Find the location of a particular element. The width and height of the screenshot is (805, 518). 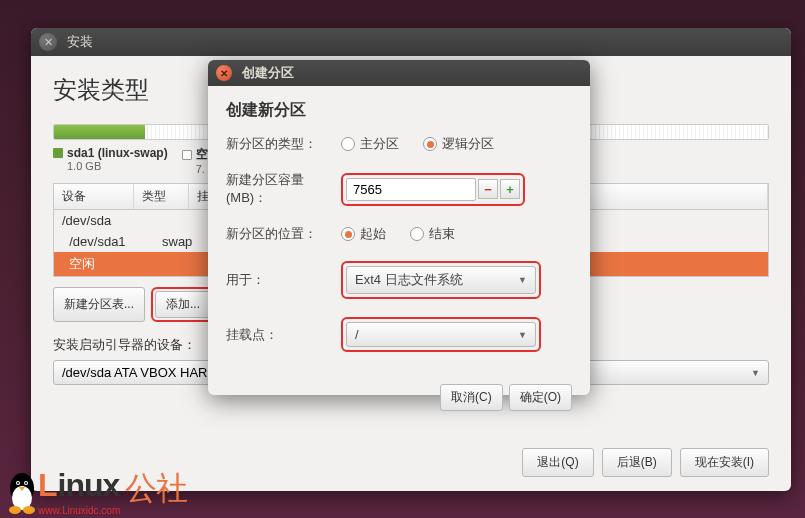

label-size: 新建分区容量(MB)： is located at coordinates (284, 189).